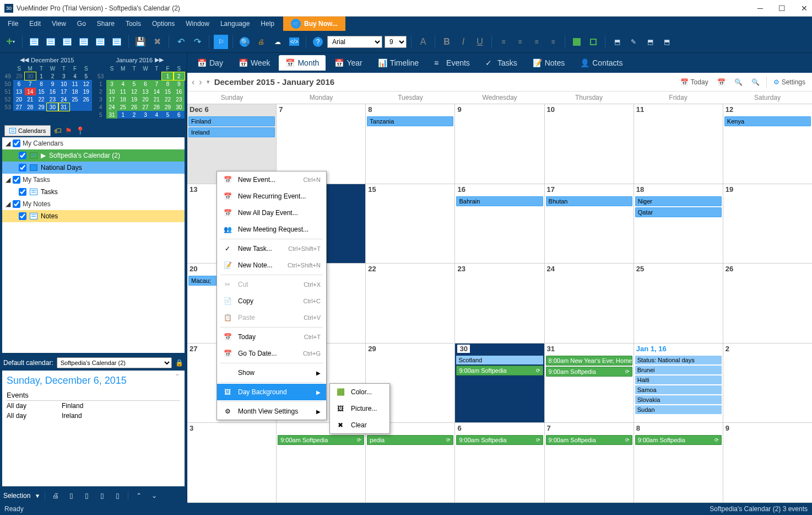 This screenshot has width=812, height=515. I want to click on menu-help: Help, so click(268, 24).